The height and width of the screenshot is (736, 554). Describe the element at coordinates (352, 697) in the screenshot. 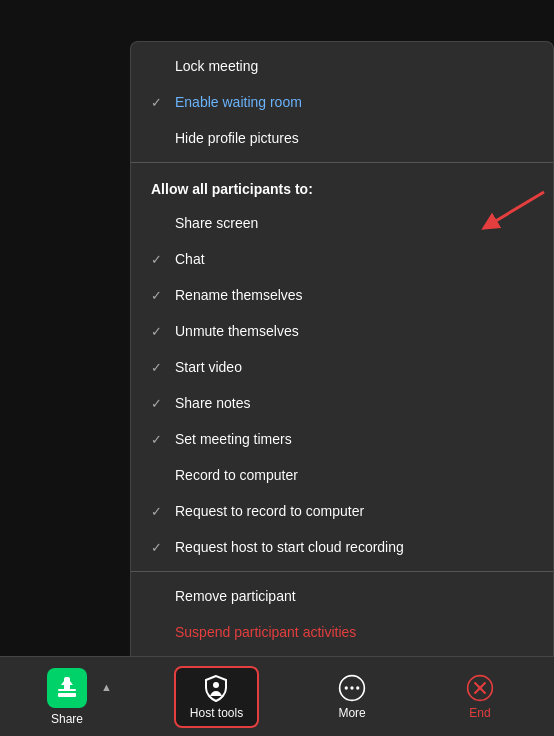

I see `more-button: More` at that location.